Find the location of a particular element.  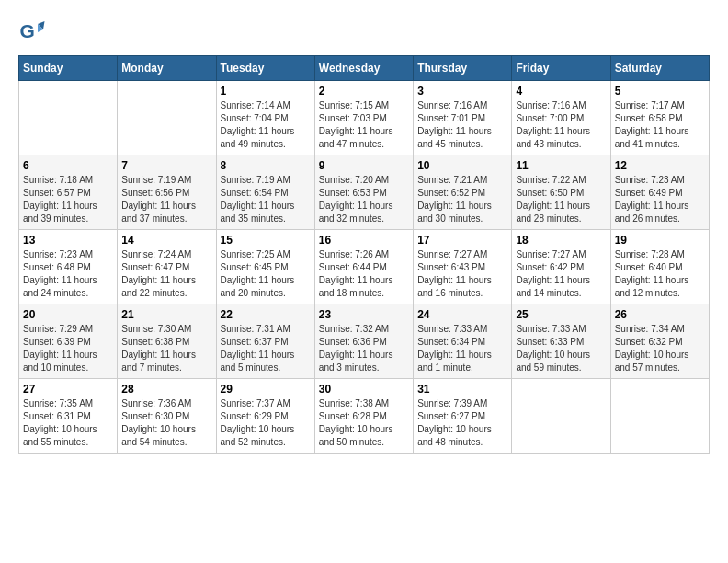

day-info: Sunrise: 7:19 AMSunset: 6:54 PMDaylight:… is located at coordinates (266, 200).